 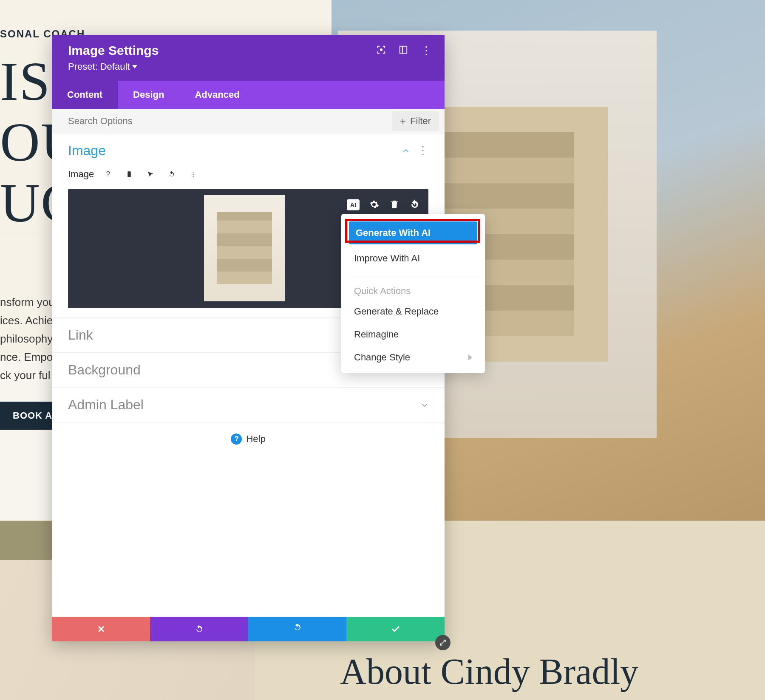 I want to click on help-row: ? Help, so click(x=248, y=439).